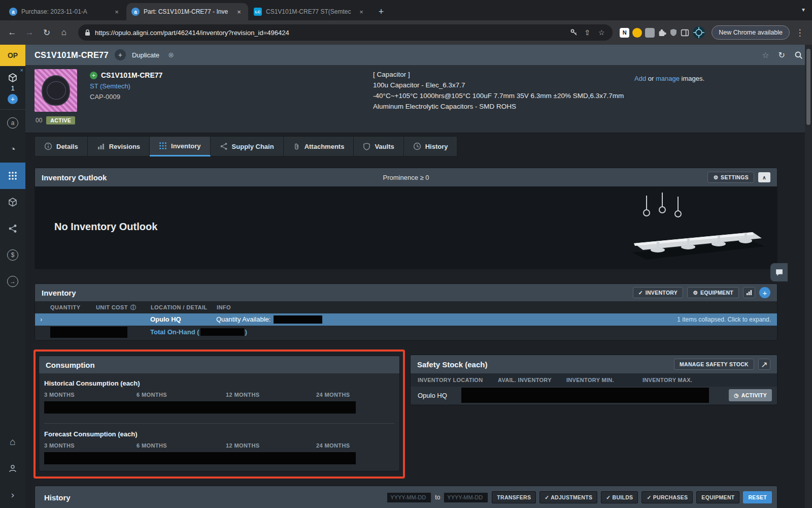 This screenshot has width=812, height=508. What do you see at coordinates (601, 33) in the screenshot?
I see `bookmark-star-icon: ☆` at bounding box center [601, 33].